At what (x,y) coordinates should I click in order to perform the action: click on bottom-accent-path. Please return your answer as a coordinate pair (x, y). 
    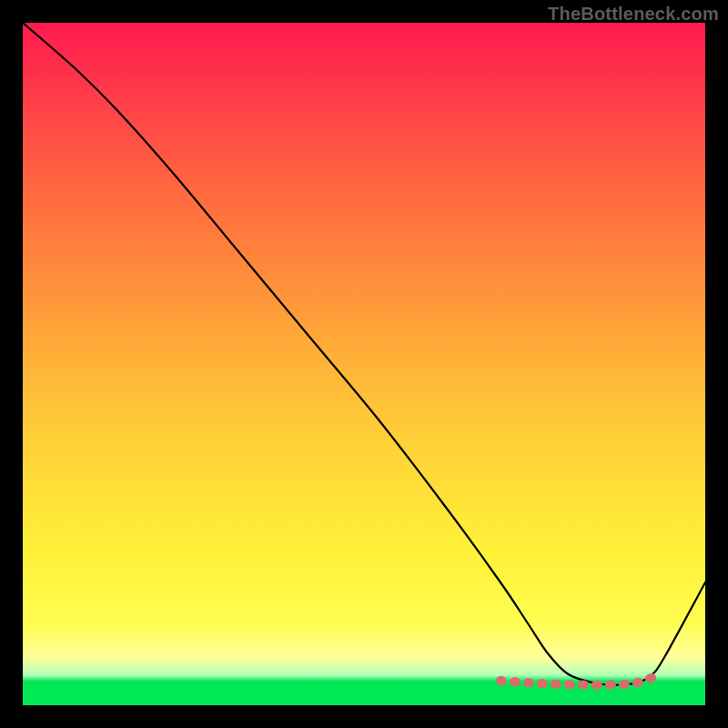
    Looking at the image, I should click on (579, 681).